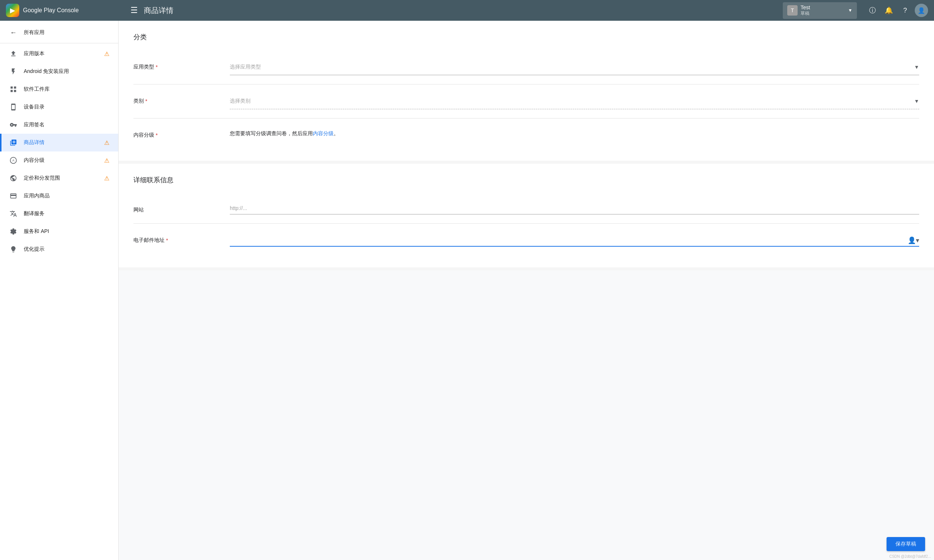  I want to click on content-rating-link: 内容分级, so click(323, 133).